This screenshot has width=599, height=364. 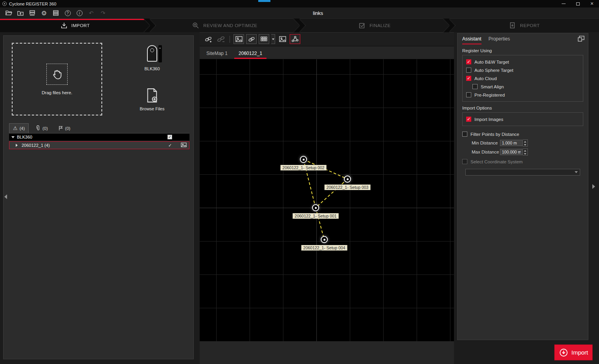 I want to click on grid-dropdown-button, so click(x=273, y=39).